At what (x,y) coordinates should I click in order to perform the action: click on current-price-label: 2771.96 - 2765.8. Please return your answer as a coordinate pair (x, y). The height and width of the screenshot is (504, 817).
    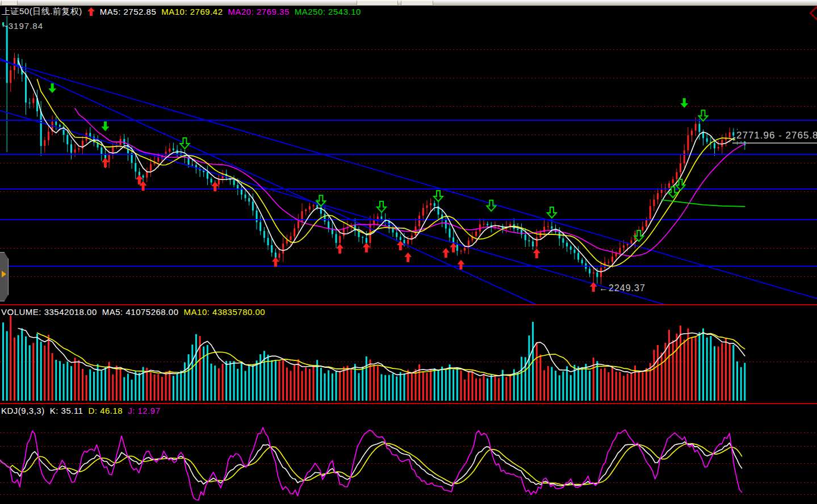
    Looking at the image, I should click on (776, 136).